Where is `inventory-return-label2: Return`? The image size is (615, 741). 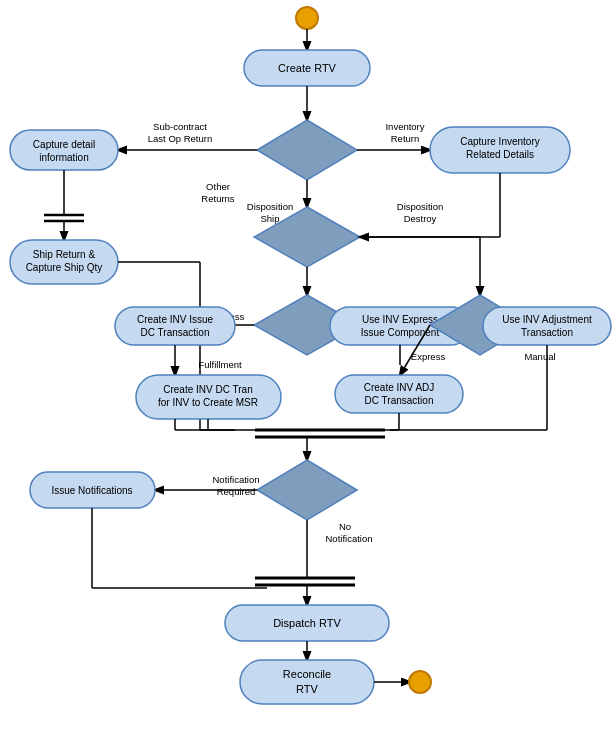 inventory-return-label2: Return is located at coordinates (406, 138).